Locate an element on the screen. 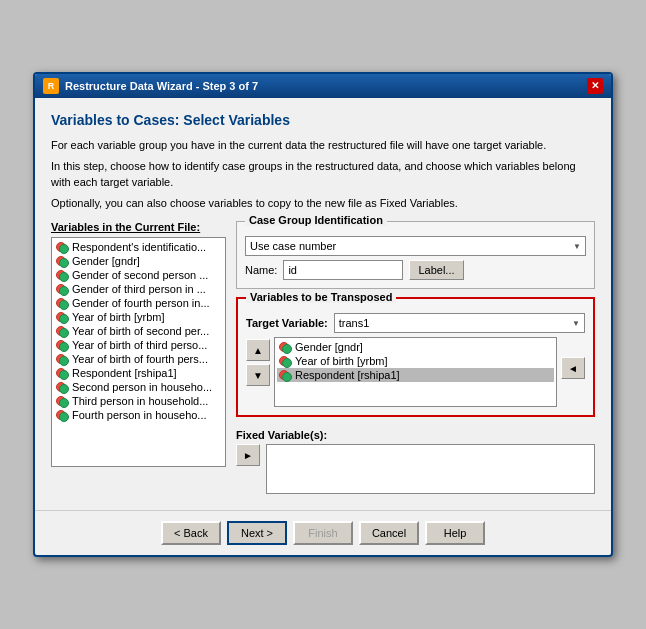 Image resolution: width=646 pixels, height=629 pixels. dialog-title: Restructure Data Wizard - Step 3 of 7 is located at coordinates (162, 86).